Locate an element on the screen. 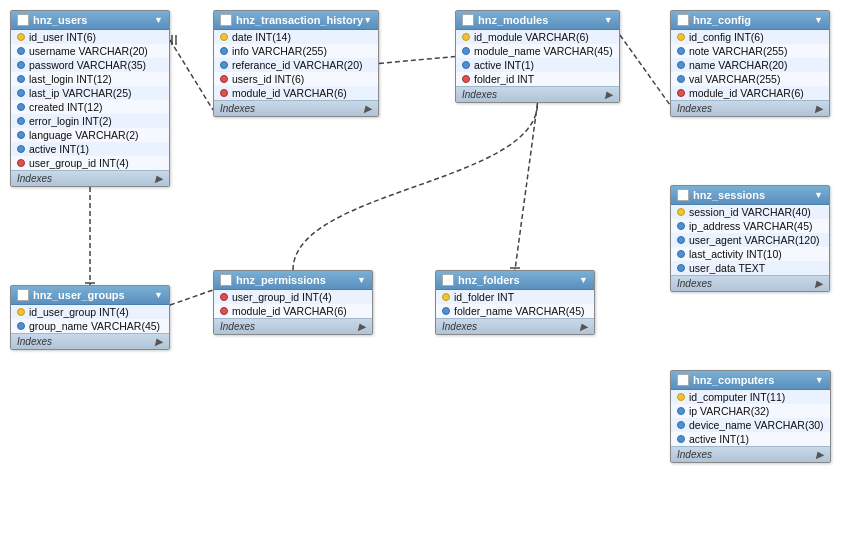 This screenshot has height=536, width=849. table-header-hnz_sessions: hnz_sessions ▼ is located at coordinates (750, 196).